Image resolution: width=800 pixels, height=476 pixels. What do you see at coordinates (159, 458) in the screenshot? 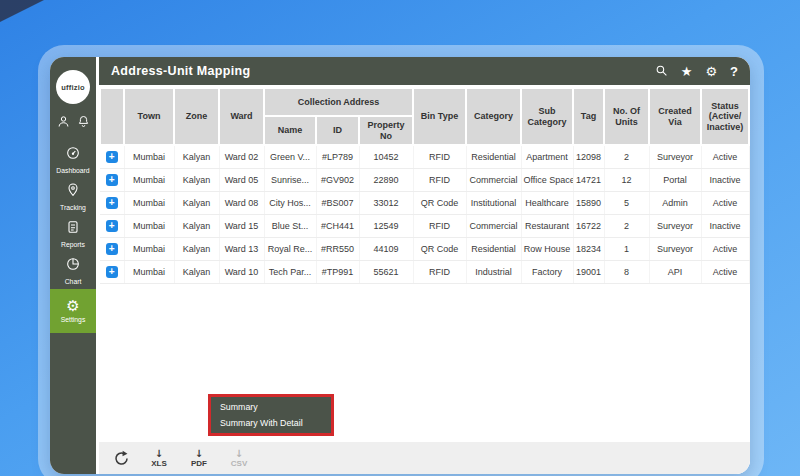
I see `export-xls-button: ↓ XLS` at bounding box center [159, 458].